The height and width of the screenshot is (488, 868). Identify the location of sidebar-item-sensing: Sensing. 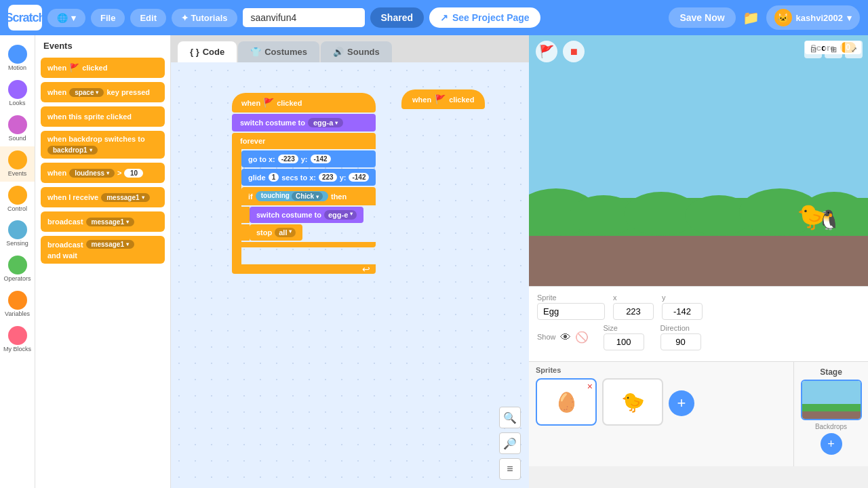
(18, 234).